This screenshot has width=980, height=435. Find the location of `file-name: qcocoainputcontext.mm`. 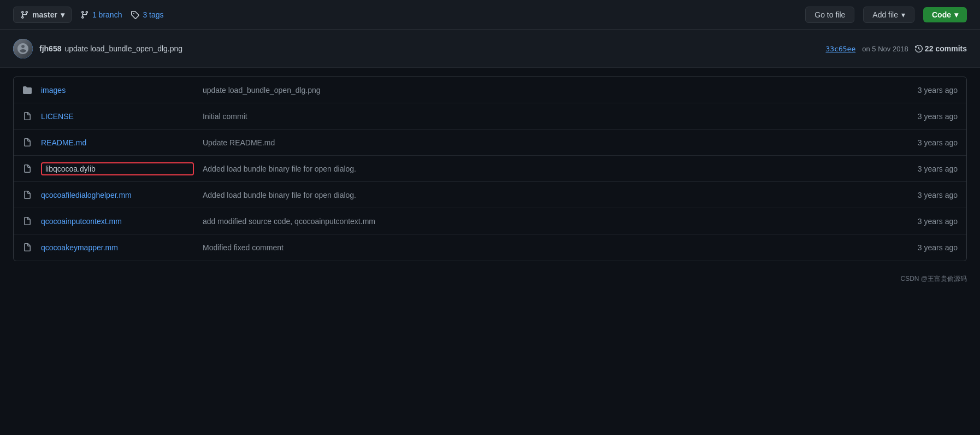

file-name: qcocoainputcontext.mm is located at coordinates (117, 221).